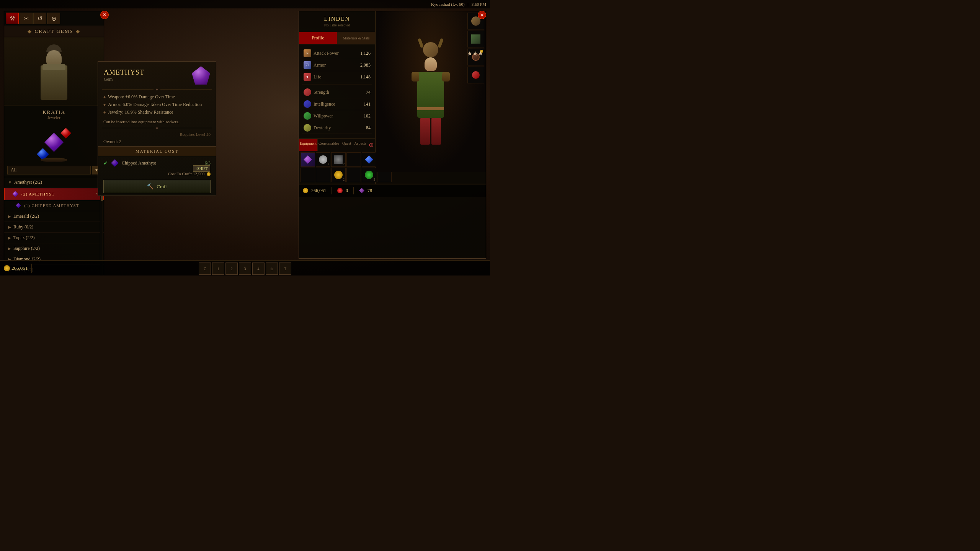 Image resolution: width=980 pixels, height=551 pixels. Describe the element at coordinates (337, 91) in the screenshot. I see `char-stats-section: ⚔ Attack Power 1,126 🛡 Armor 2,985 ♥ Lif…` at that location.